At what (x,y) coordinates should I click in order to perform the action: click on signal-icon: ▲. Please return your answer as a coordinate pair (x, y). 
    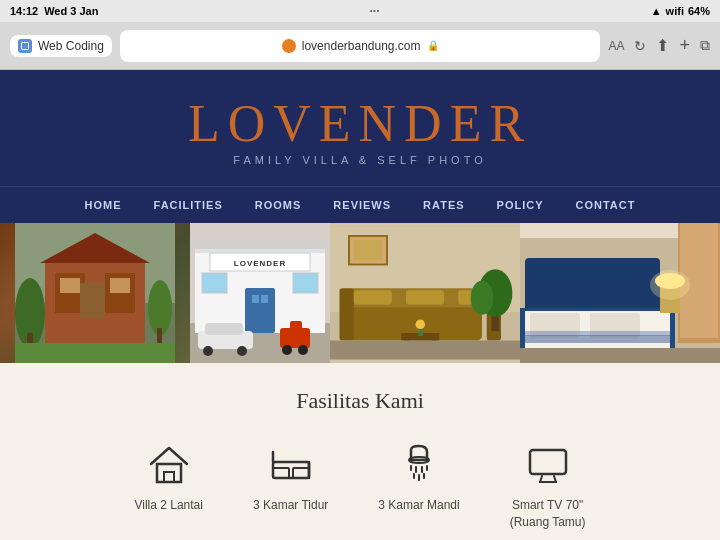
    Looking at the image, I should click on (656, 11).